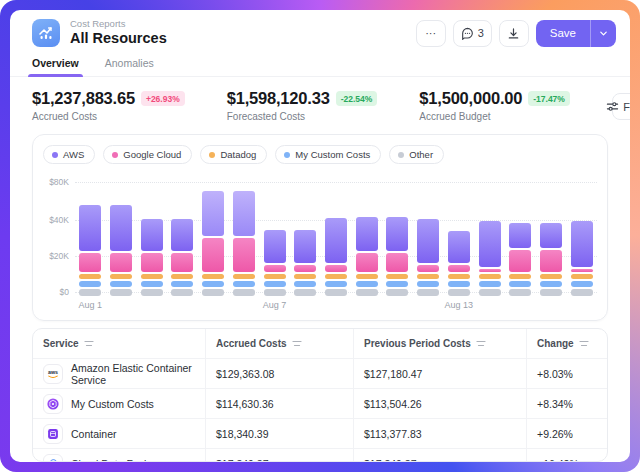 The width and height of the screenshot is (640, 472). Describe the element at coordinates (53, 374) in the screenshot. I see `aws-service-icon: aws` at that location.